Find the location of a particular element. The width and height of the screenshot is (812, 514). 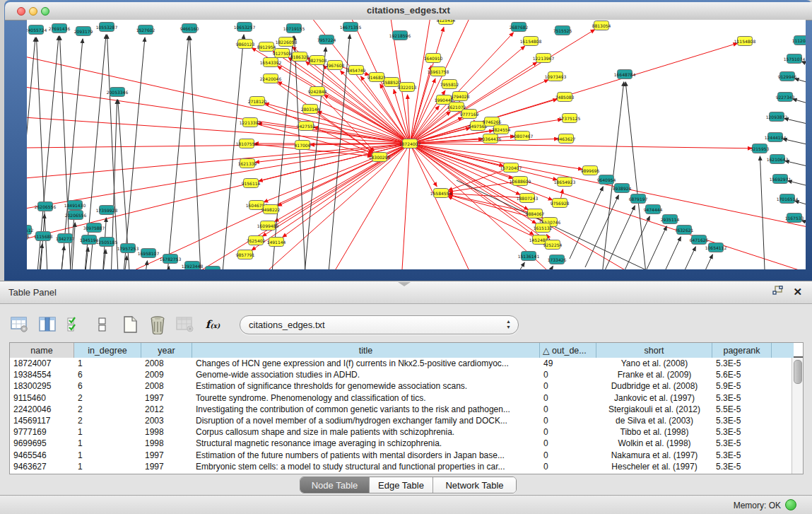

table-cell: Corpus callosum shape and size in male p… is located at coordinates (366, 432).